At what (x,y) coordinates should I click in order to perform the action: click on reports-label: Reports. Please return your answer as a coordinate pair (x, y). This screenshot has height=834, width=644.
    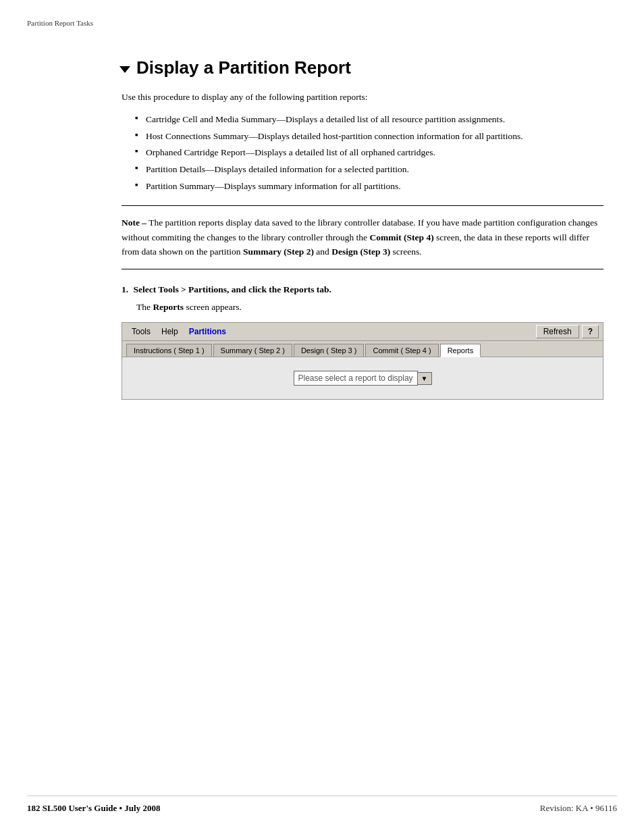
    Looking at the image, I should click on (168, 307).